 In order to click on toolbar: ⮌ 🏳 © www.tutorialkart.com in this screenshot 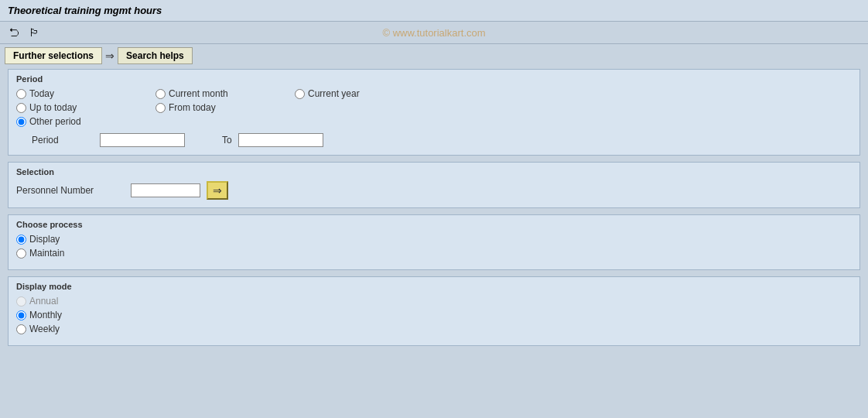, I will do `click(434, 33)`.